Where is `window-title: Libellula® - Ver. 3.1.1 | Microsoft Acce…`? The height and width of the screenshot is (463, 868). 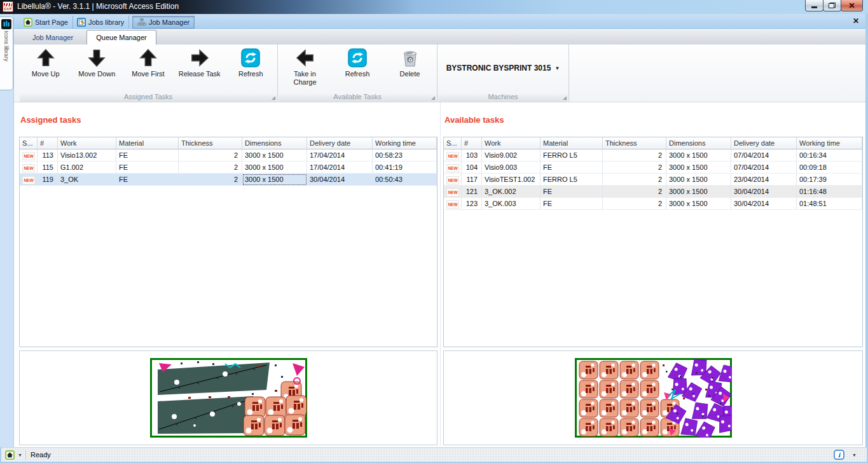 window-title: Libellula® - Ver. 3.1.1 | Microsoft Acce… is located at coordinates (98, 6).